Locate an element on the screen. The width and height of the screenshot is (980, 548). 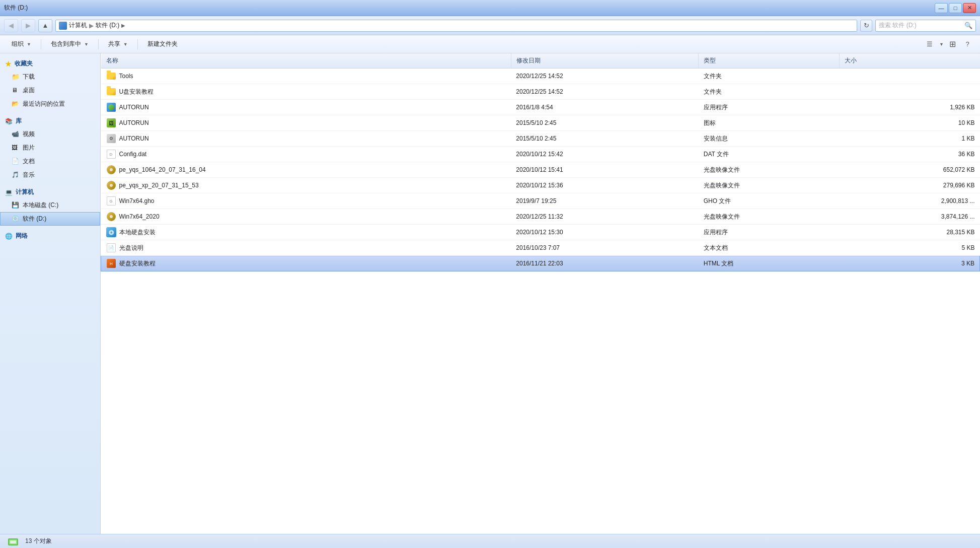
video-icon: 📹 is located at coordinates (16, 134).